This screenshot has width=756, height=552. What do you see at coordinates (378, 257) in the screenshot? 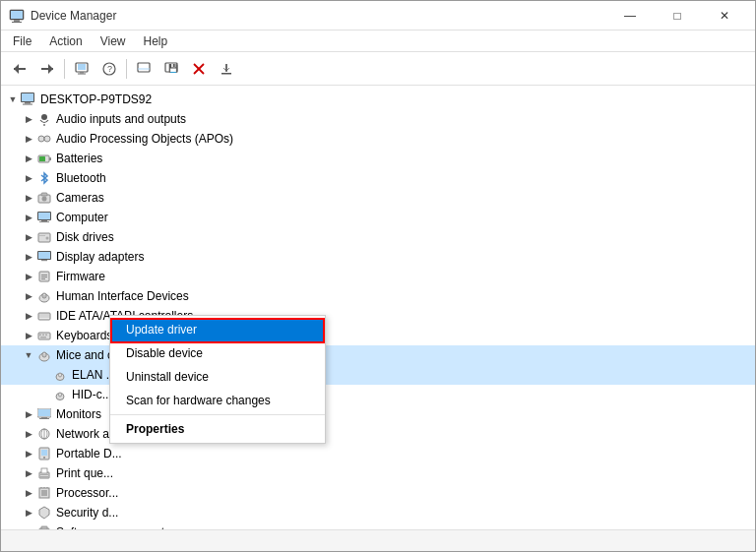
I see `tree-display-adapters: ▶ Display adapters` at bounding box center [378, 257].